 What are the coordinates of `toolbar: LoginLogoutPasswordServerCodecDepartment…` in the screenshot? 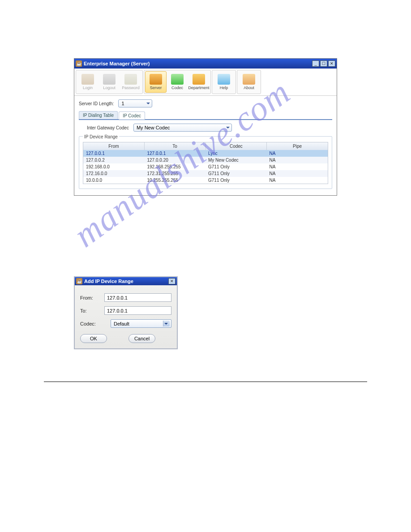 It's located at (206, 82).